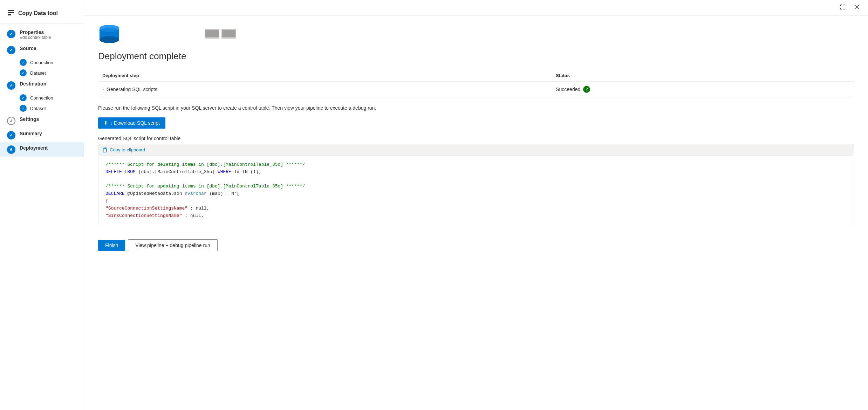 The height and width of the screenshot is (410, 868). I want to click on sub-circle-source-conn: ✓, so click(23, 62).